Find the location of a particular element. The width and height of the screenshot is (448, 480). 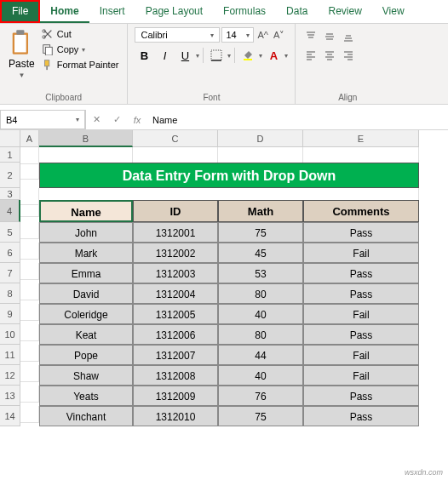

align-left-button is located at coordinates (311, 55).